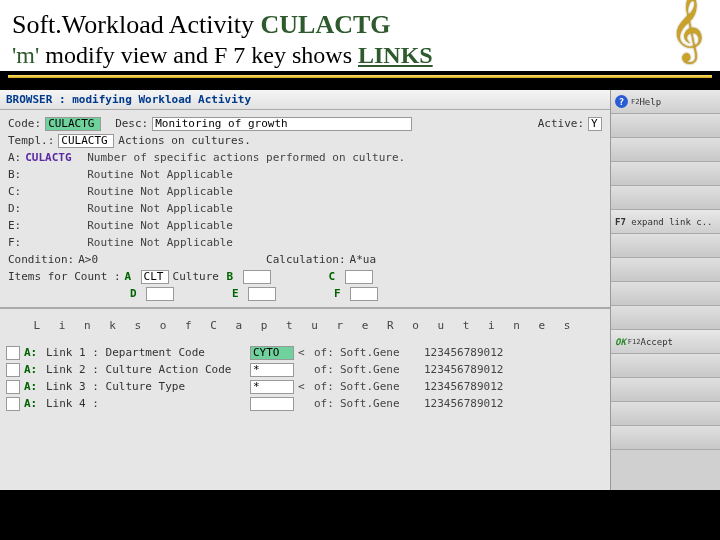  I want to click on active-field: Y, so click(595, 124).